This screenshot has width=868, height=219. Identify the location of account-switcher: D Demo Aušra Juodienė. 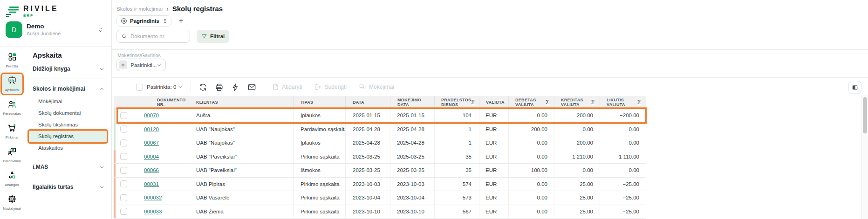
(56, 30).